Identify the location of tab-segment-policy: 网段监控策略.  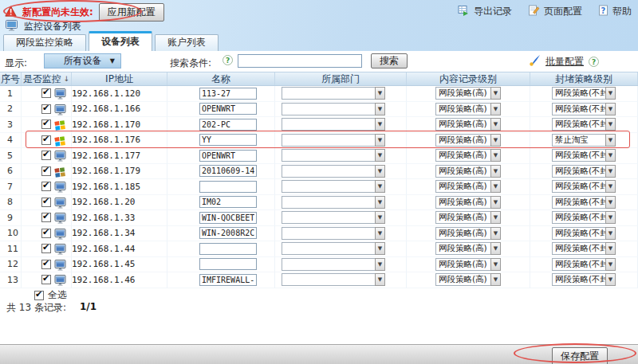
(45, 43).